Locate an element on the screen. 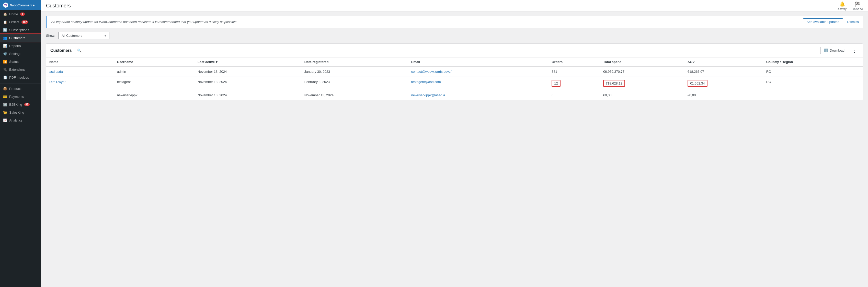  sidebar-item-customers: 👥 Customers is located at coordinates (20, 38).